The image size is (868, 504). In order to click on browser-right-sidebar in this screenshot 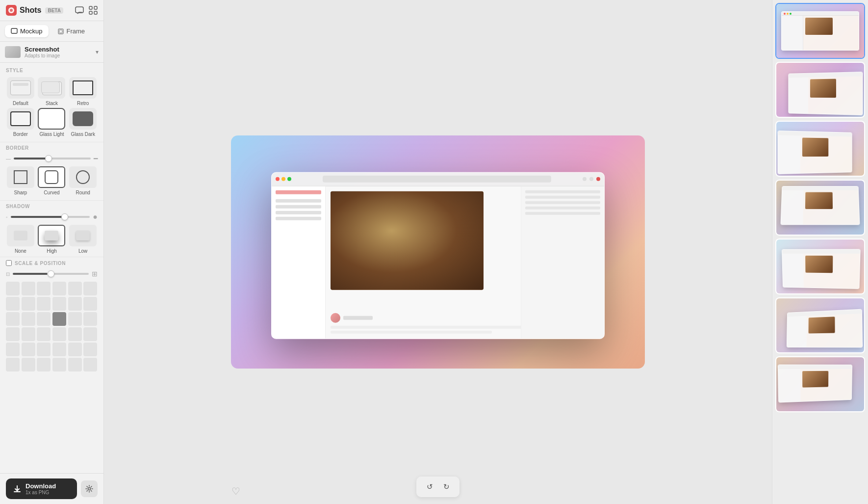, I will do `click(562, 262)`.